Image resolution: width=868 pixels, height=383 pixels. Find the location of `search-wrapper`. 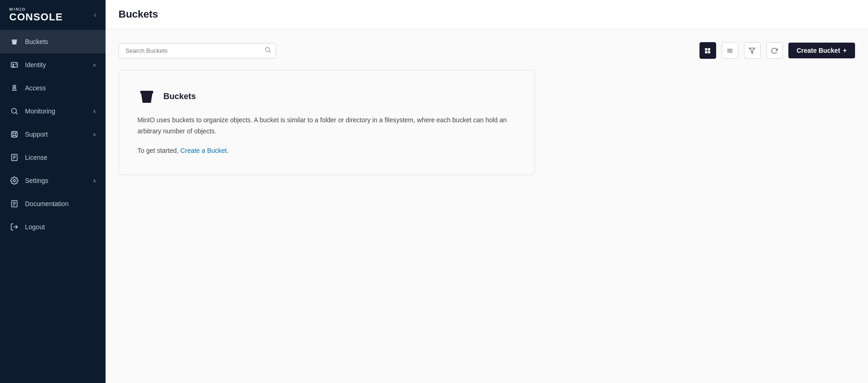

search-wrapper is located at coordinates (197, 51).